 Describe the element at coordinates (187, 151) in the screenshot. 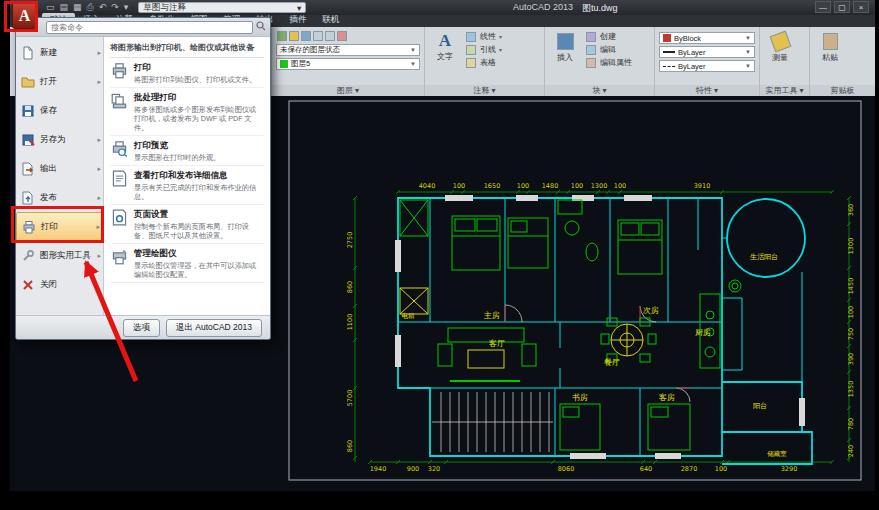

I see `print-panel-entry-preview: 打印预览显示图形在打印时的外观。` at that location.